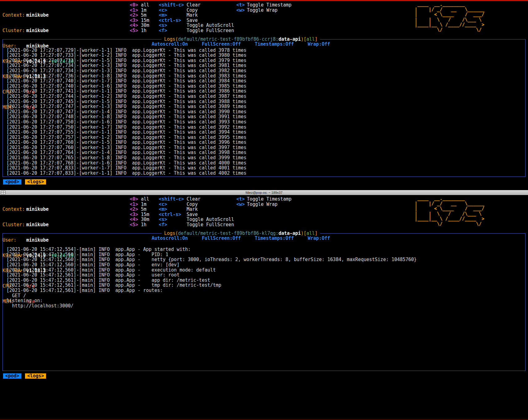  I want to click on title-bracket-open: )[, so click(304, 39).